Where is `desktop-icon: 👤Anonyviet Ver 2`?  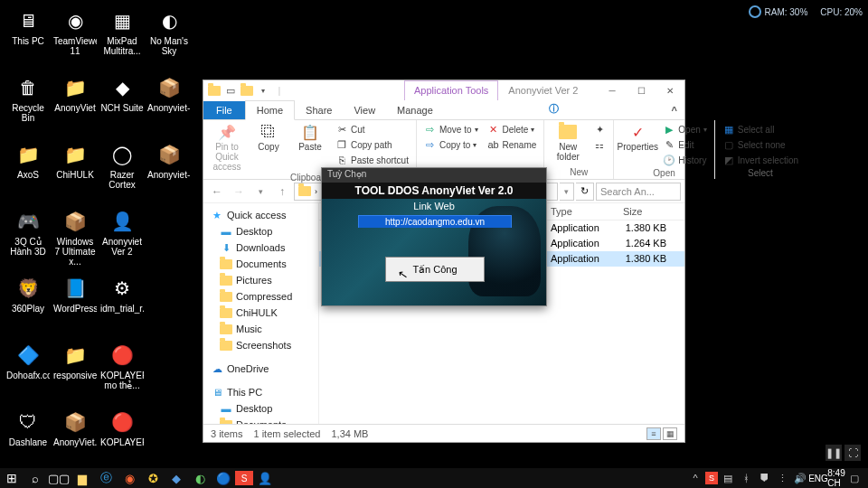
desktop-icon: 👤Anonyviet Ver 2 is located at coordinates (122, 238).